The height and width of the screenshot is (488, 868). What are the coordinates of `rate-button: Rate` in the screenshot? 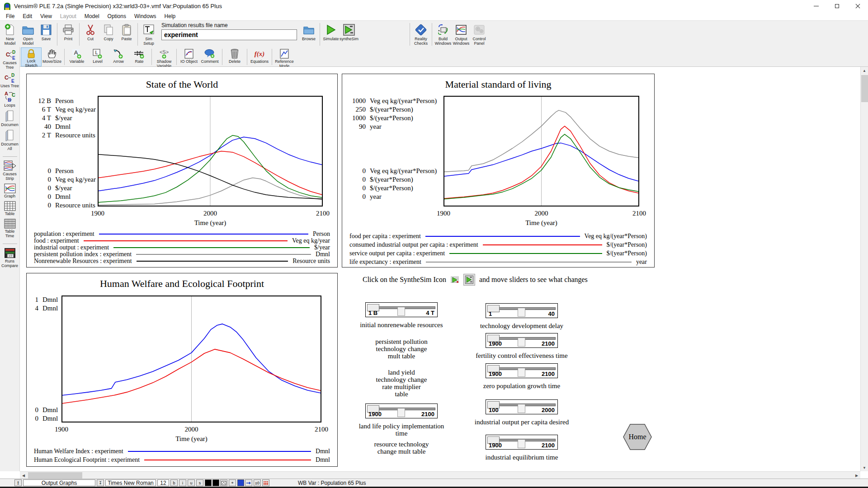 It's located at (139, 57).